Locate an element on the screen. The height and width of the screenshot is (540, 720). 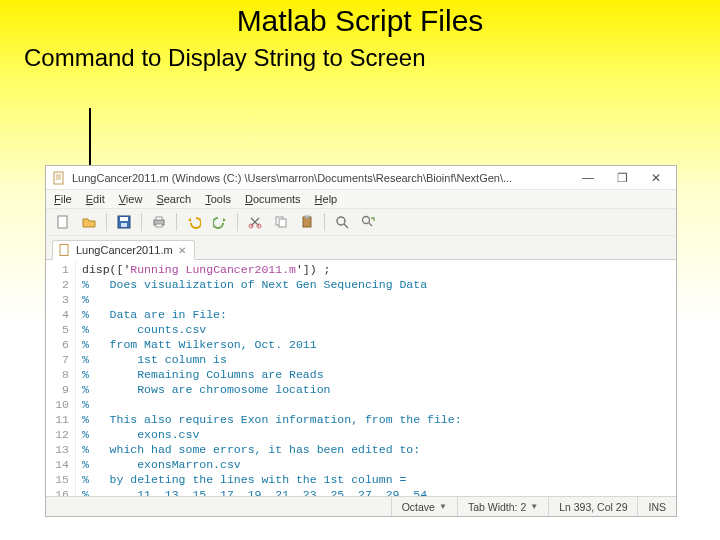
window-title: LungCancer2011.m (Windows (C:) \Users\ma… is located at coordinates (320, 178).